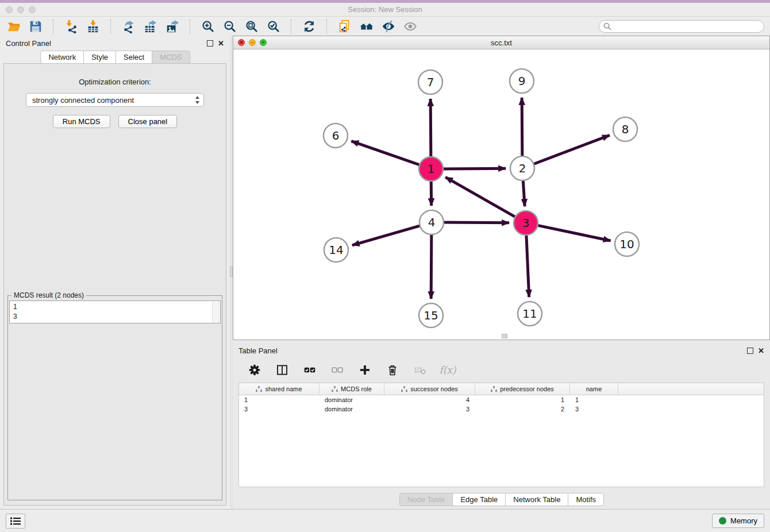  I want to click on refresh-view-button, so click(309, 26).